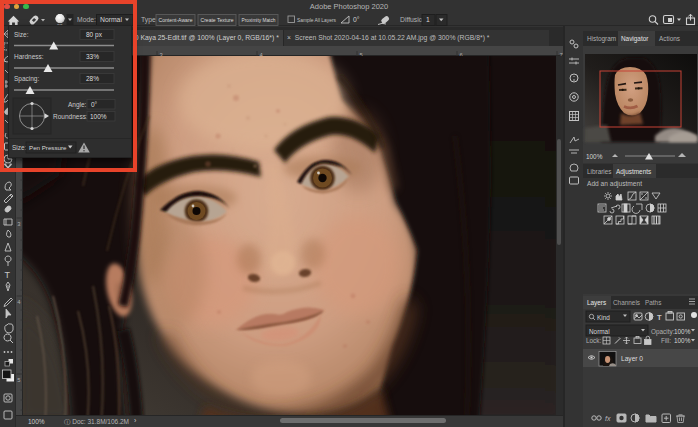  Describe the element at coordinates (614, 184) in the screenshot. I see `svg-text: Add an adjustment` at that location.